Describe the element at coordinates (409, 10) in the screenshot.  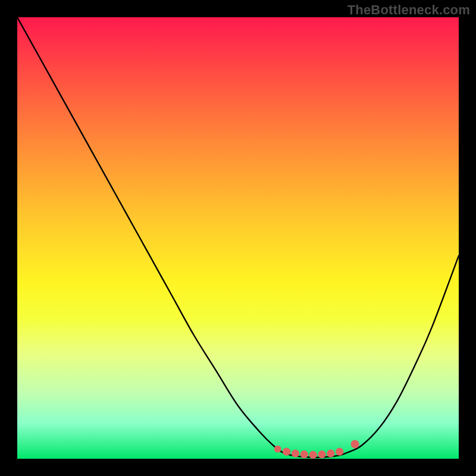
I see `watermark-text: TheBottleneck.com` at that location.